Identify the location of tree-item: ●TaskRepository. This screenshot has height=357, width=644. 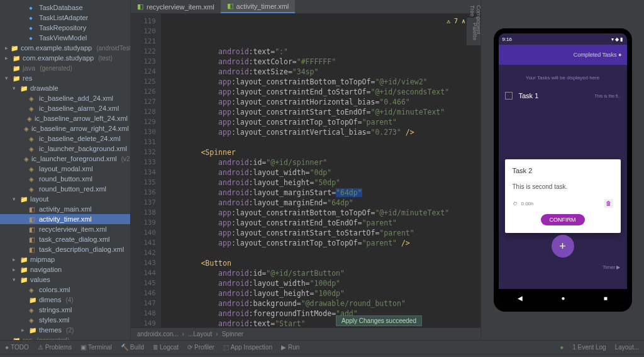
(65, 28).